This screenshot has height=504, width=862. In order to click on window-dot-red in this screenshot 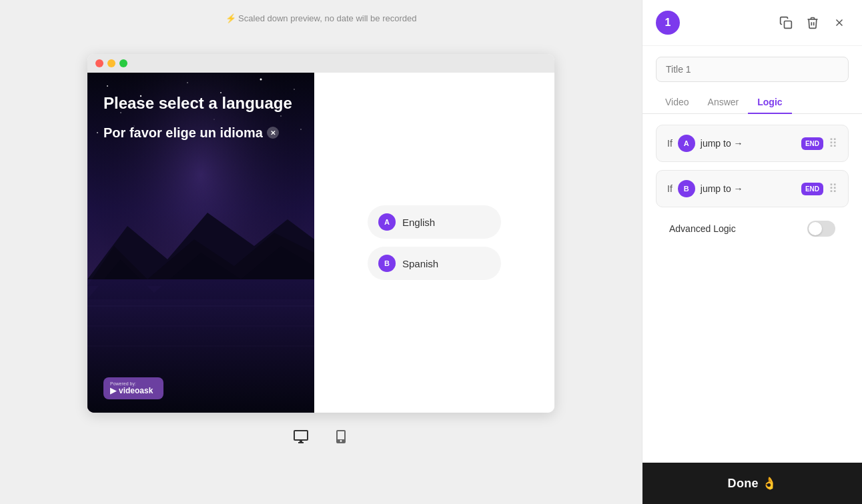, I will do `click(99, 63)`.